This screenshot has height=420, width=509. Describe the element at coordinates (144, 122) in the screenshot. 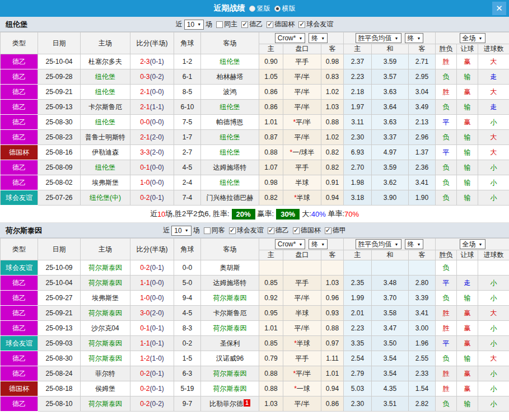

I see `score-fulltime: 0-0` at that location.